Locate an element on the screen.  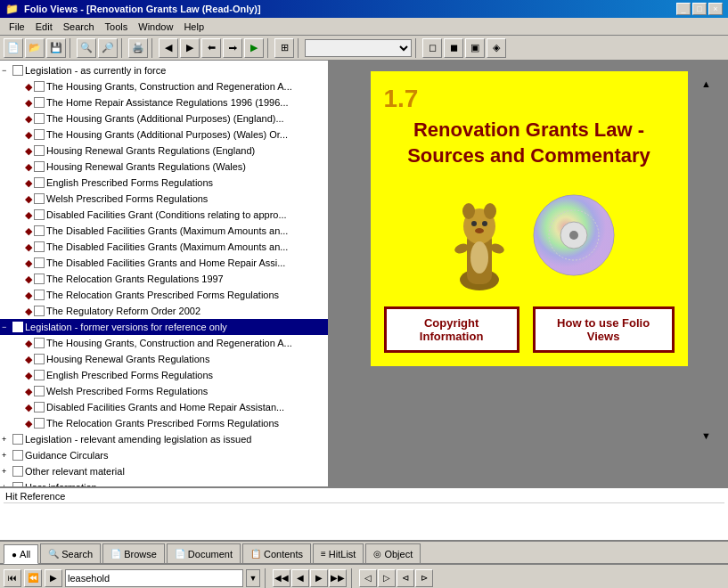
tab-all: ● All is located at coordinates (21, 554).